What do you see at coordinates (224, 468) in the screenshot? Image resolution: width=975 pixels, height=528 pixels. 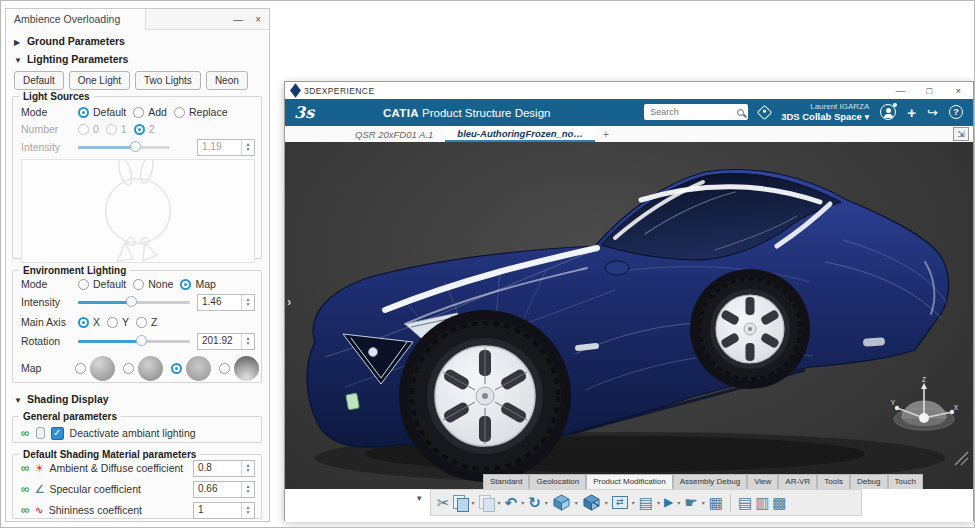 I see `ambient-diffuse-spinbox: 0.8 ▲▼` at bounding box center [224, 468].